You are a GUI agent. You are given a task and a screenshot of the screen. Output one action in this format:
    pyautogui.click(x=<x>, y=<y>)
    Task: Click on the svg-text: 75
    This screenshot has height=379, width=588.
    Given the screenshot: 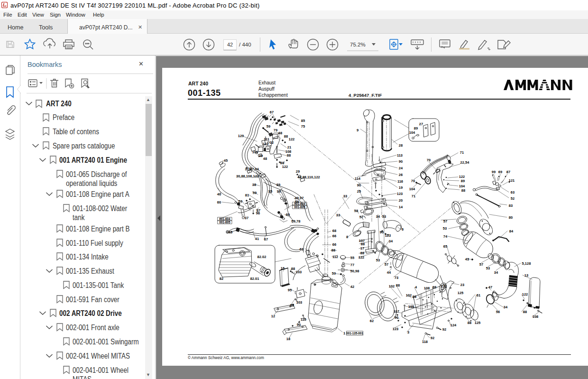 What is the action you would take?
    pyautogui.click(x=303, y=126)
    